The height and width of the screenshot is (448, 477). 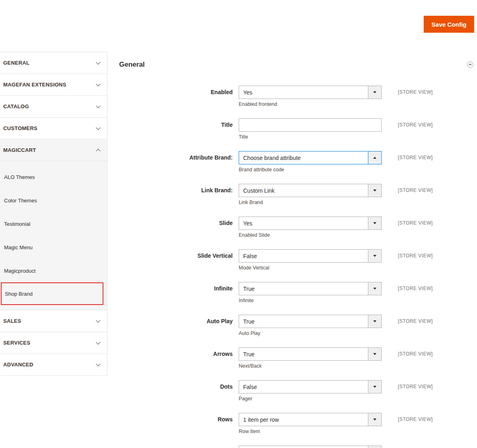 I want to click on caret-up-icon, so click(x=375, y=158).